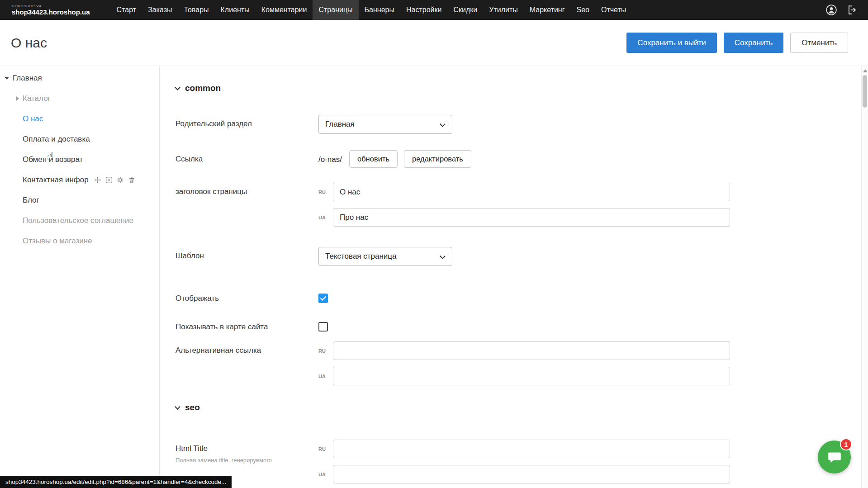 The image size is (868, 488). Describe the element at coordinates (865, 91) in the screenshot. I see `scrollbar-thumb` at that location.